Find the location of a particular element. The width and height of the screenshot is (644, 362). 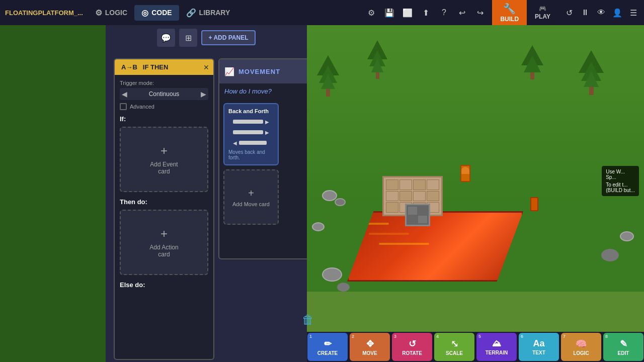

create-tool-button: 1 ✏ CREATE is located at coordinates (328, 347).